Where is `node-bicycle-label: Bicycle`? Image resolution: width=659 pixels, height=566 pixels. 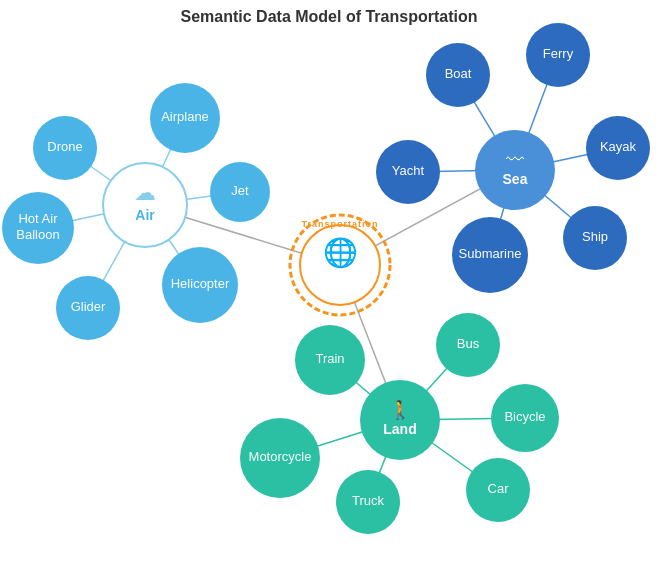
node-bicycle-label: Bicycle is located at coordinates (524, 416).